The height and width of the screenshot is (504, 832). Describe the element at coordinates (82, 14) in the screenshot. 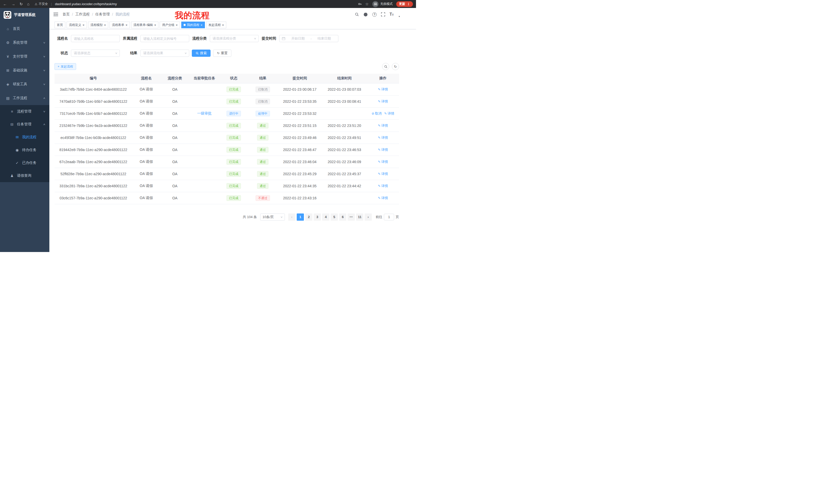

I see `breadcrumb-workflow: 工作流程` at that location.